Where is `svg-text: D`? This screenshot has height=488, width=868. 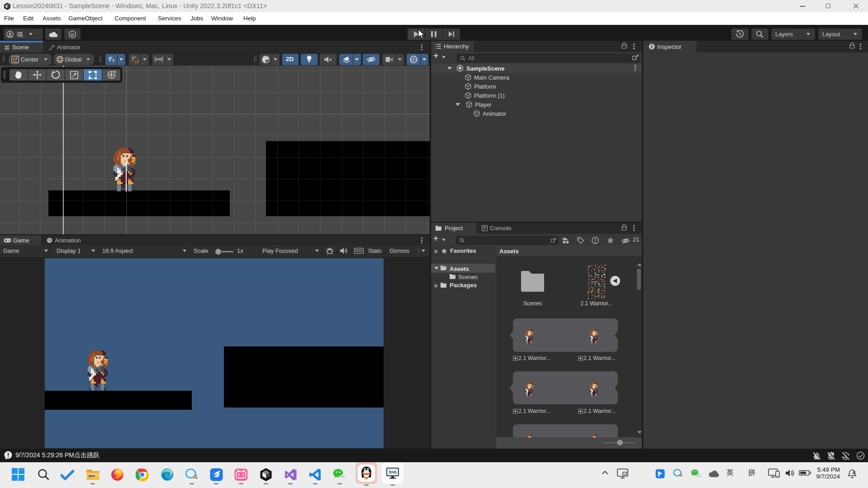 svg-text: D is located at coordinates (72, 35).